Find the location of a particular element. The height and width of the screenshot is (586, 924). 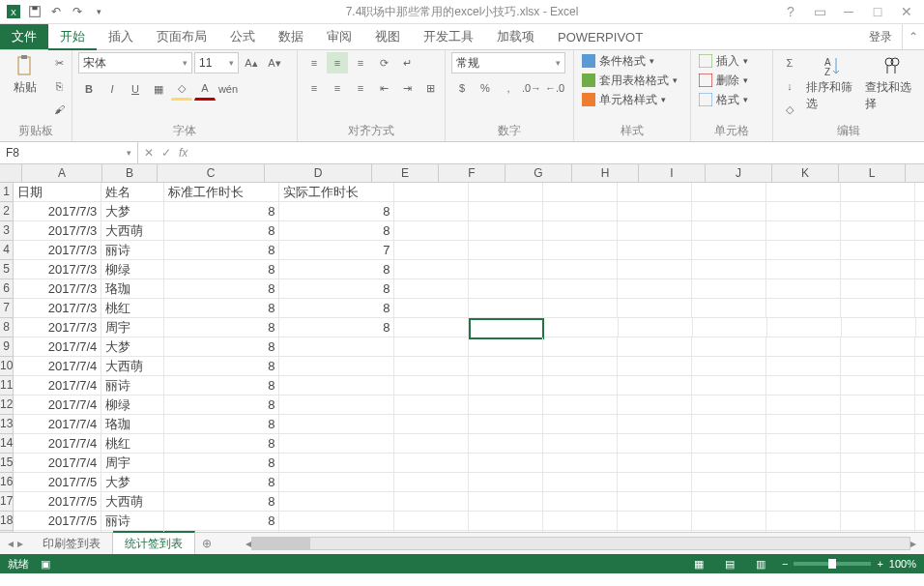

cell-F3 is located at coordinates (506, 230).